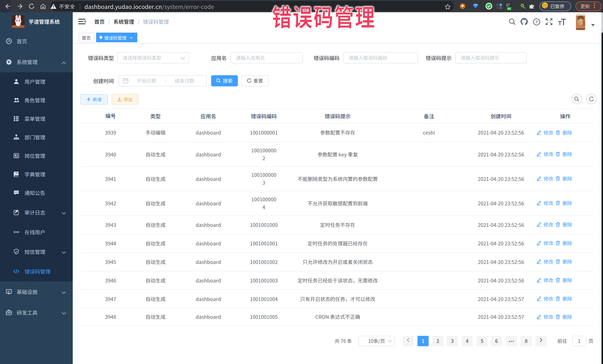 The width and height of the screenshot is (603, 364). What do you see at coordinates (509, 8) in the screenshot?
I see `svg-text: on` at bounding box center [509, 8].